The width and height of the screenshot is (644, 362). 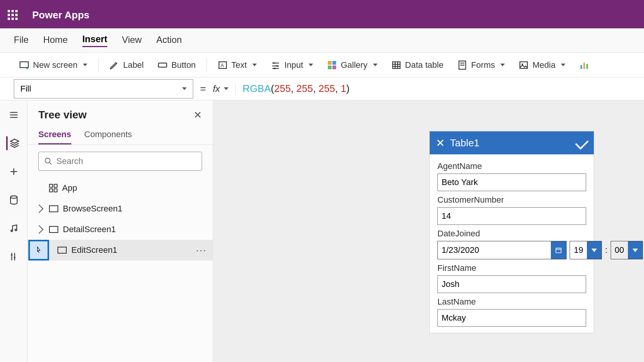 What do you see at coordinates (104, 89) in the screenshot?
I see `property-selector: Fill` at bounding box center [104, 89].